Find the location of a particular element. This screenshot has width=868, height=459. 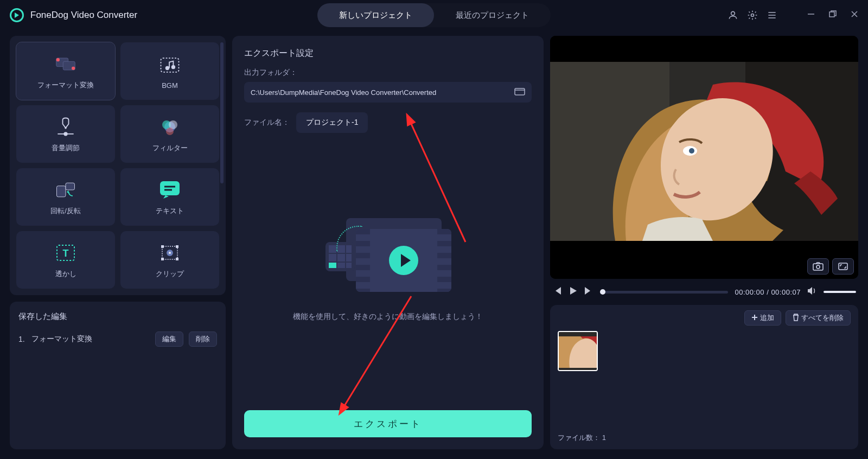

tool-label: フォーマット変換 is located at coordinates (66, 85).